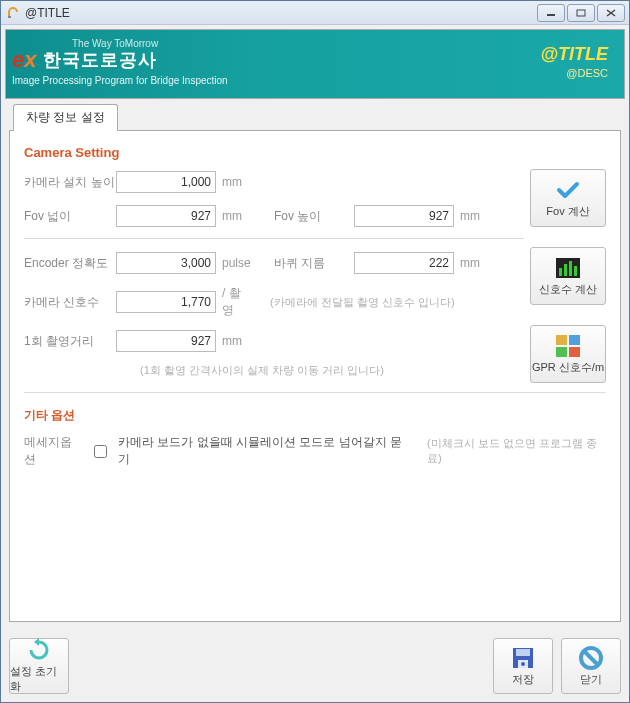 The image size is (630, 703). What do you see at coordinates (70, 302) in the screenshot?
I see `signal-label: 카메라 신호수` at bounding box center [70, 302].